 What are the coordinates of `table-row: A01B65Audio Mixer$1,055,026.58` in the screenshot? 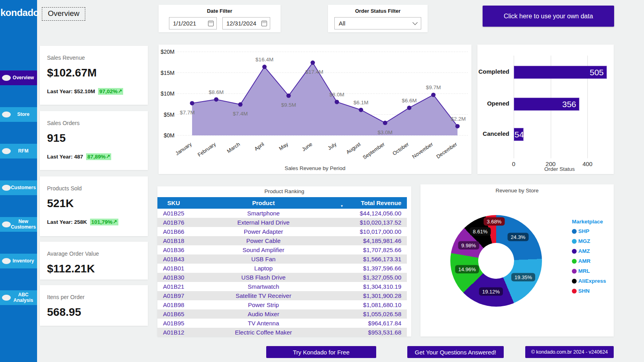 It's located at (282, 314).